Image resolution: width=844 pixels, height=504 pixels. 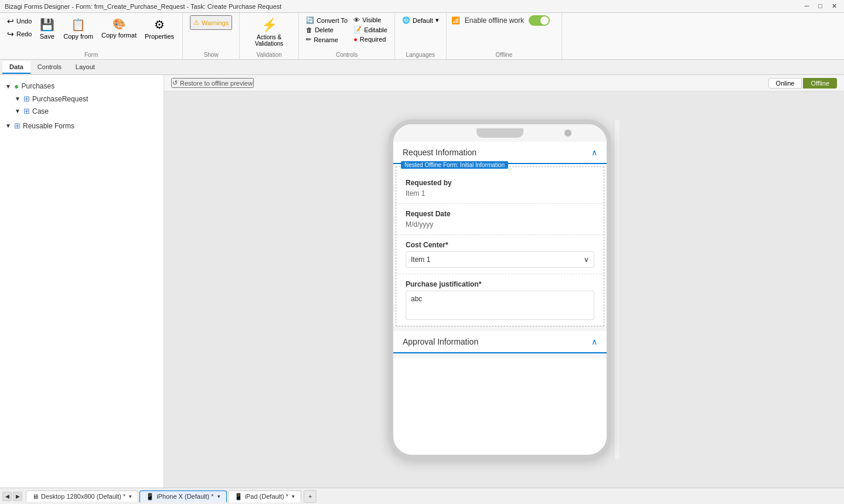 I want to click on warning-icon: ⚠, so click(x=196, y=22).